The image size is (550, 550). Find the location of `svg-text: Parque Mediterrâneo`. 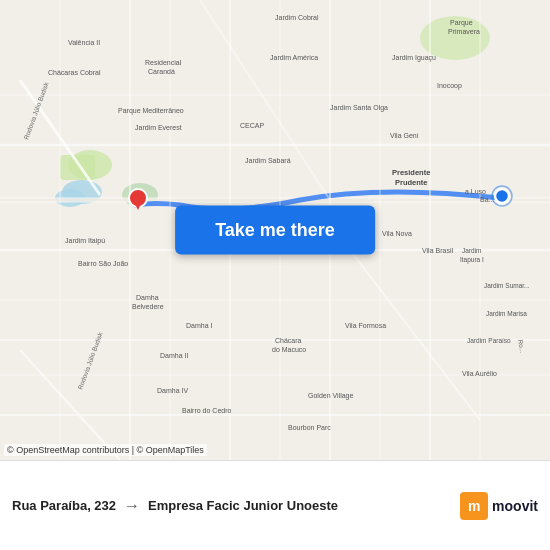

svg-text: Parque Mediterrâneo is located at coordinates (151, 111).